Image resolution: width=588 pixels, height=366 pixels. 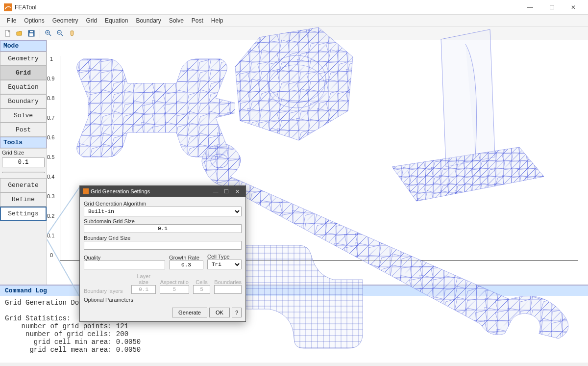 I want to click on quality-input, so click(x=124, y=265).